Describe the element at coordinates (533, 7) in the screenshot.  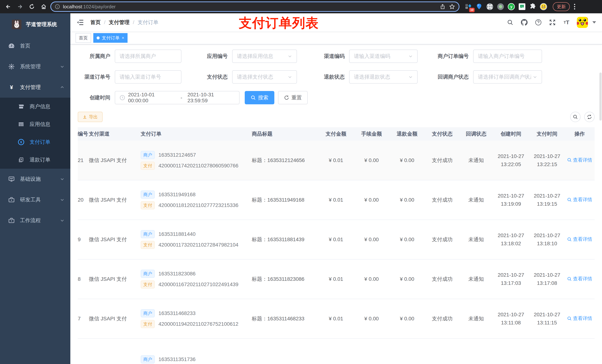
I see `extensions-puzzle-icon` at that location.